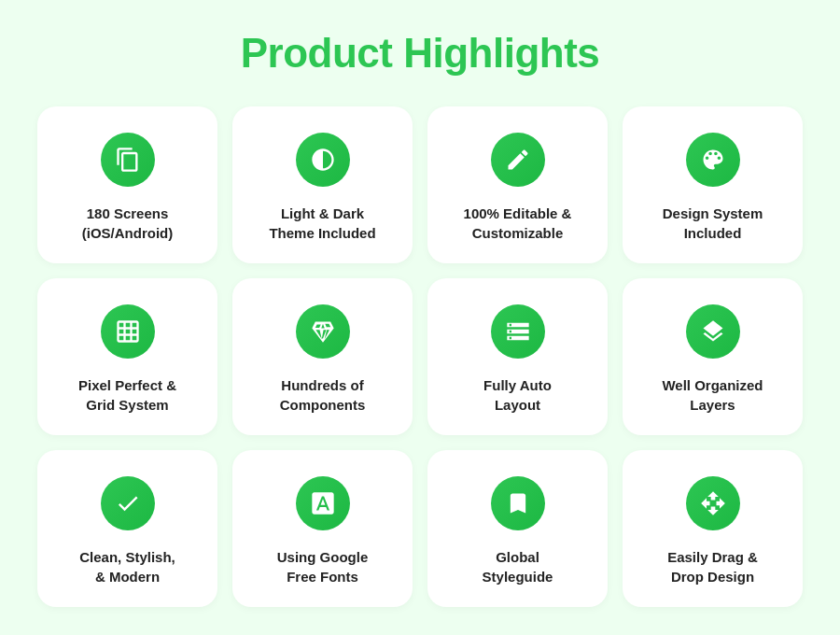  Describe the element at coordinates (518, 332) in the screenshot. I see `auto-layout-icon` at that location.